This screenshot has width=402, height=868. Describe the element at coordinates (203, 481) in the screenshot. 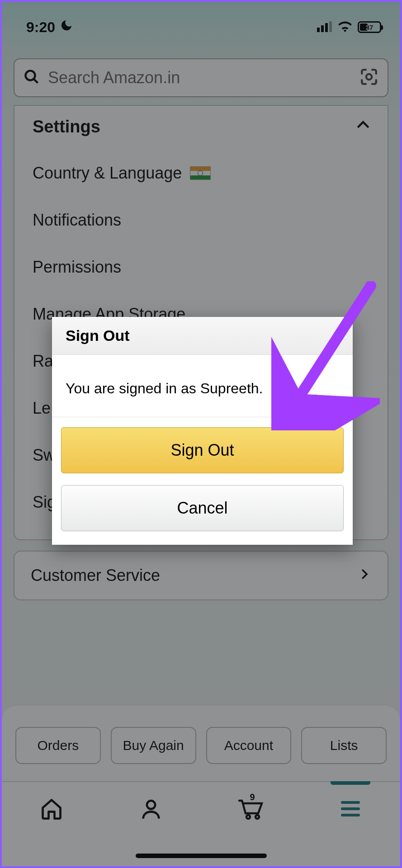

I see `dialog-actions: Sign Out Cancel` at that location.